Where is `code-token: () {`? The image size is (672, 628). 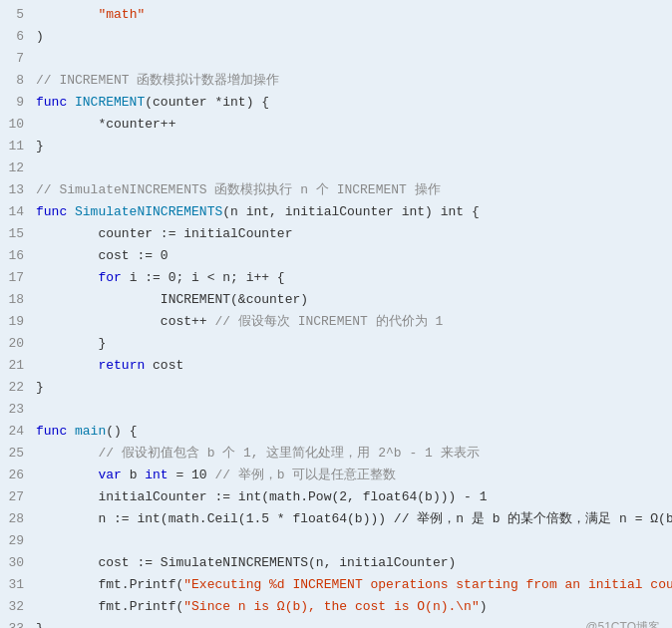
code-token: () { is located at coordinates (122, 431).